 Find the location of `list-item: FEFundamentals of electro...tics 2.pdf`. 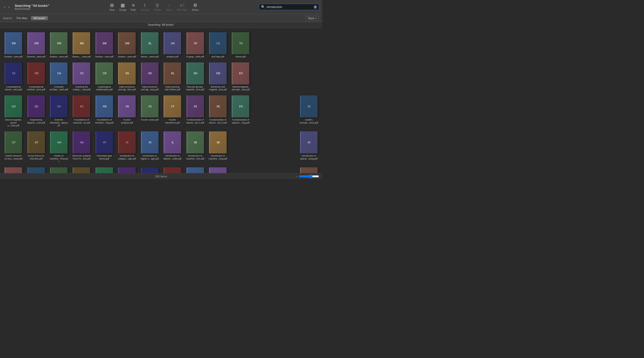

list-item: FEFundamentals of electro...tics 2.pdf is located at coordinates (218, 111).